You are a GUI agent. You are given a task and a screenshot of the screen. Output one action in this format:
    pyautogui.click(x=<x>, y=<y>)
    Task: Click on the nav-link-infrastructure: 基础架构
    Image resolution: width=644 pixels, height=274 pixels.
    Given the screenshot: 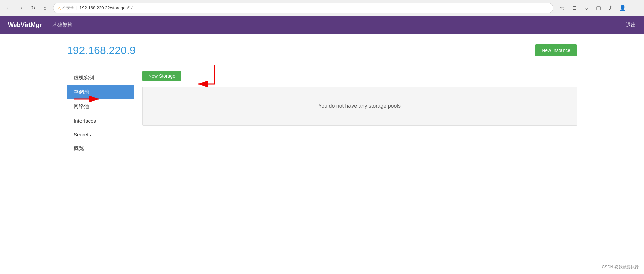 What is the action you would take?
    pyautogui.click(x=62, y=25)
    